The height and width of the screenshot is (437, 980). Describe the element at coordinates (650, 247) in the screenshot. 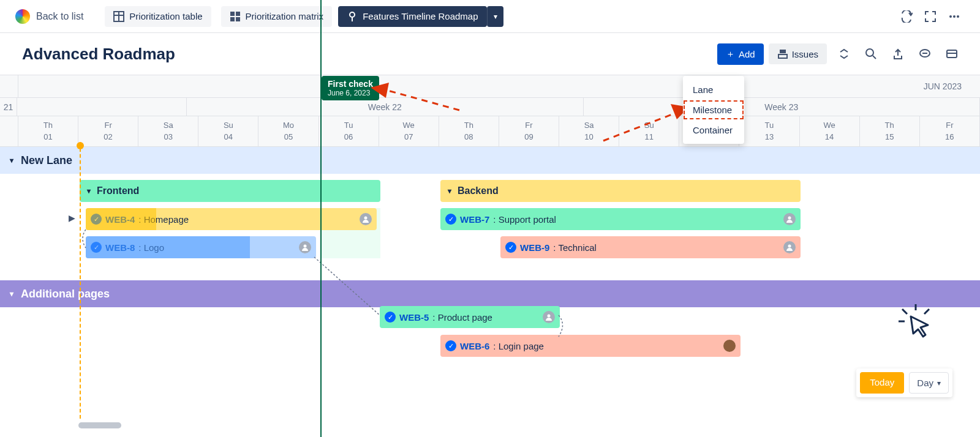

I see `task-web9: ✓ WEB-9 : Technical` at that location.